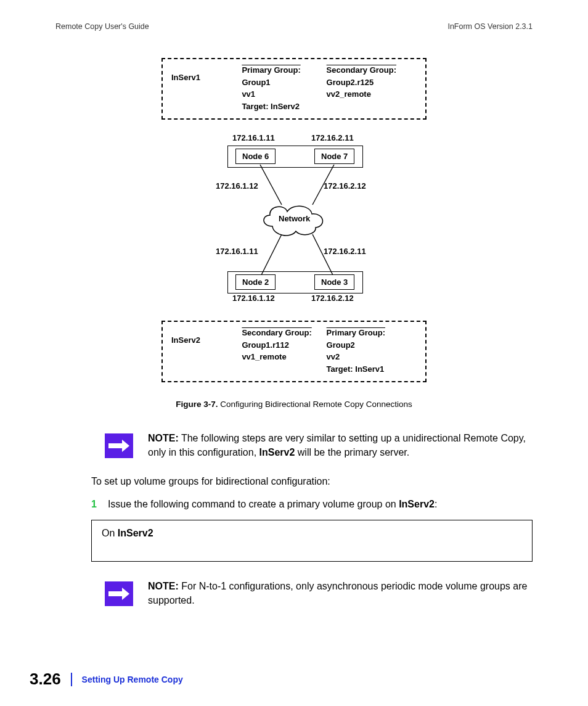 The image size is (588, 706). I want to click on header-right: InForm OS Version 2.3.1, so click(490, 27).